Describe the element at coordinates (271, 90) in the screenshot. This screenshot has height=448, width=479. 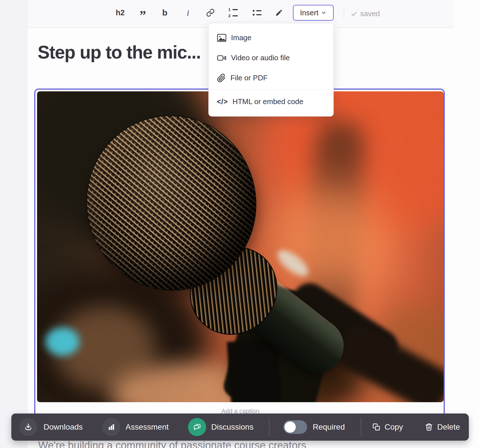
I see `menu-divider` at that location.